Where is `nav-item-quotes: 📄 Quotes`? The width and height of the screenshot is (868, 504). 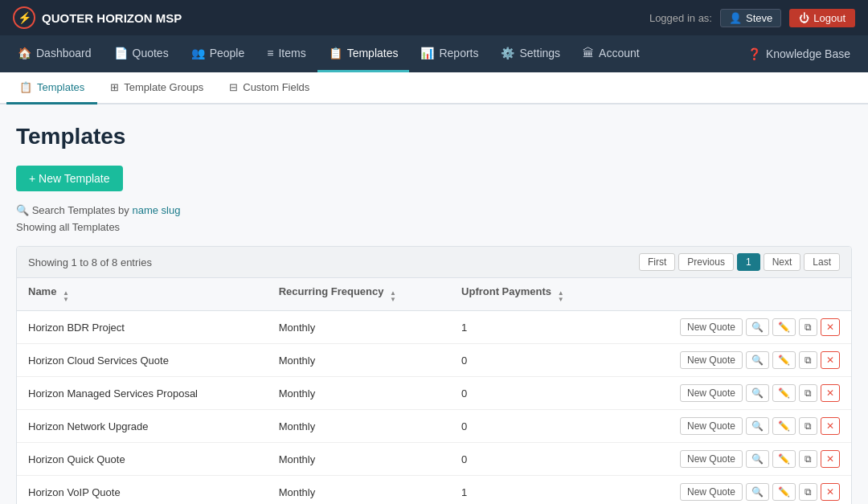 nav-item-quotes: 📄 Quotes is located at coordinates (141, 54).